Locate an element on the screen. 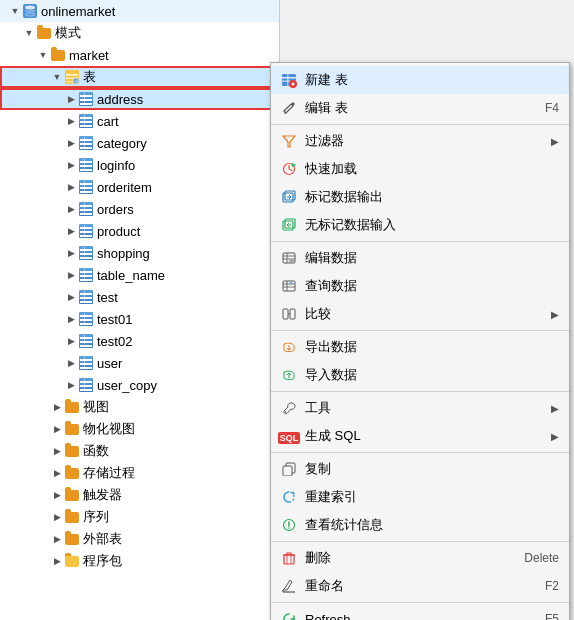 The width and height of the screenshot is (574, 620). menu-item-tool: 工具 ▶ is located at coordinates (420, 408).